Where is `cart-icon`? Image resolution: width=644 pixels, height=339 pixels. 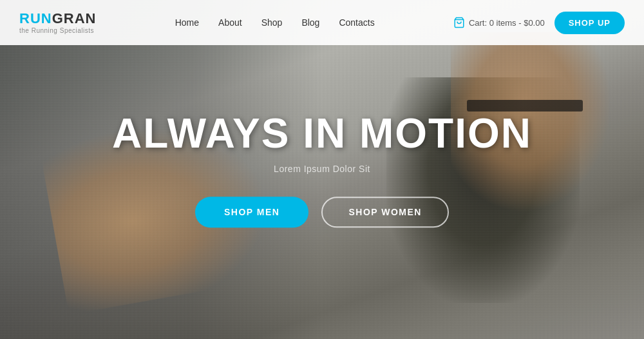 cart-icon is located at coordinates (459, 23).